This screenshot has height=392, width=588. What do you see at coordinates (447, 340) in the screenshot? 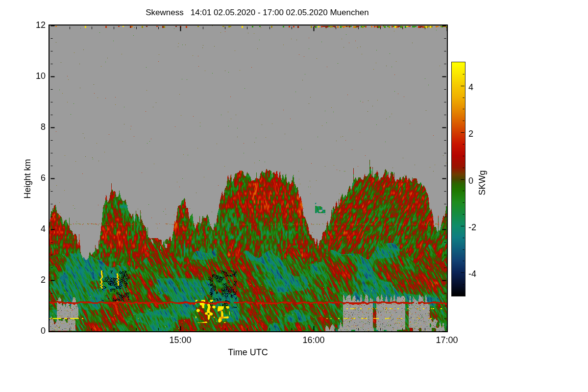
I see `x-tick-label: 17:00` at bounding box center [447, 340].